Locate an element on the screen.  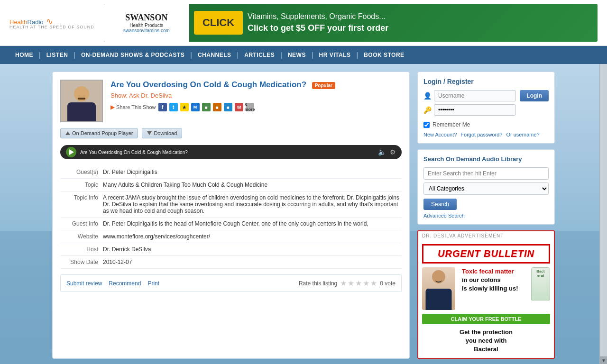
header: HealthRadio ∿ HEALTH AT THE SPEED OF SOU… is located at coordinates (304, 23).